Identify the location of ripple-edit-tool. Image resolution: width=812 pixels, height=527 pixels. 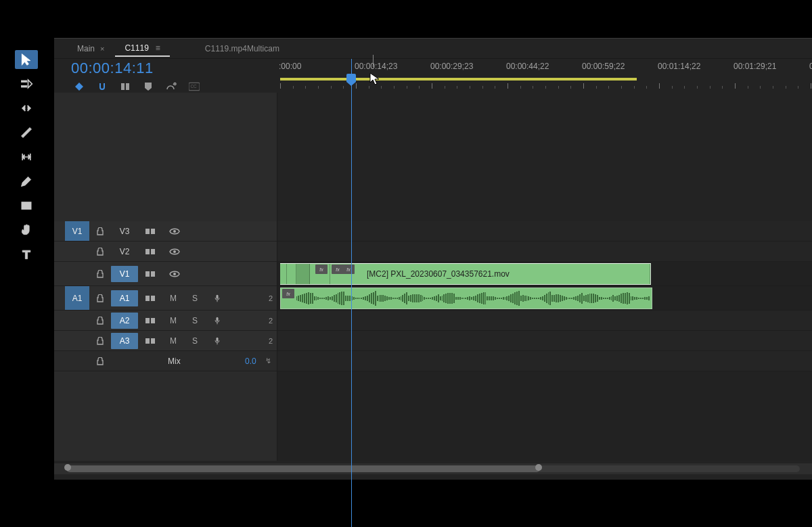
(26, 108).